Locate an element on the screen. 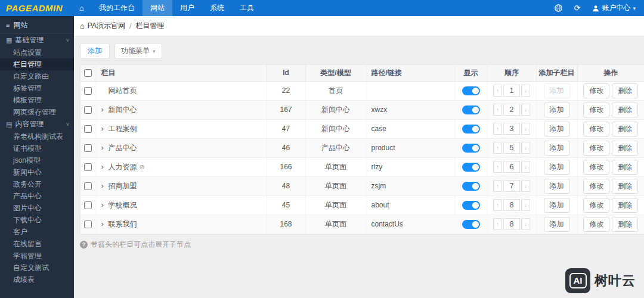 The image size is (644, 298). function-menu-button: 功能菜单 ▾ is located at coordinates (138, 51).